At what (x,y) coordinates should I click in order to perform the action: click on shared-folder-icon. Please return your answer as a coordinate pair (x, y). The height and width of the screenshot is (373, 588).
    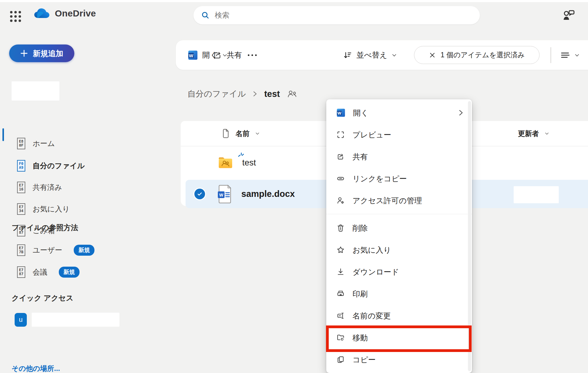
    Looking at the image, I should click on (225, 163).